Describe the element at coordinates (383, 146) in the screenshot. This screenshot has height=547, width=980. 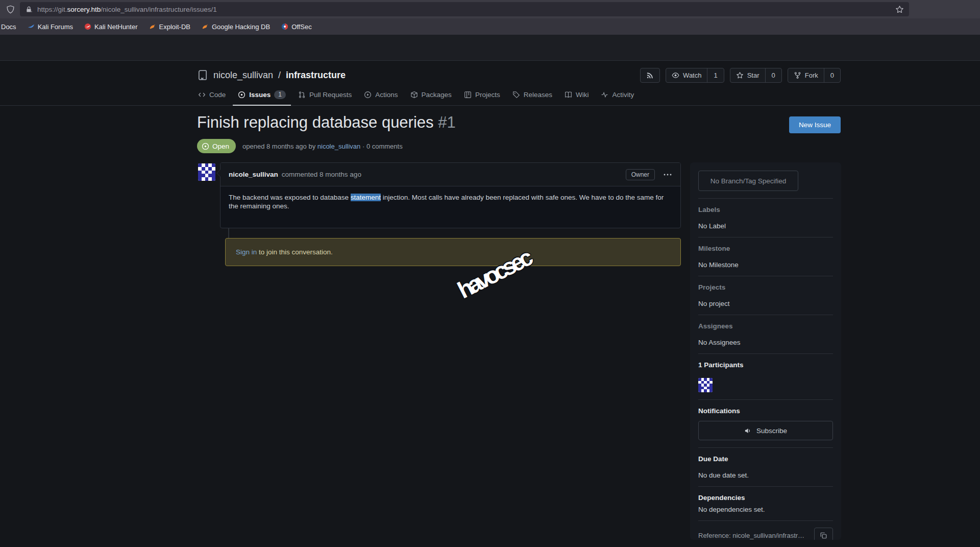
I see `issue-meta-suffix: · 0 comments` at that location.